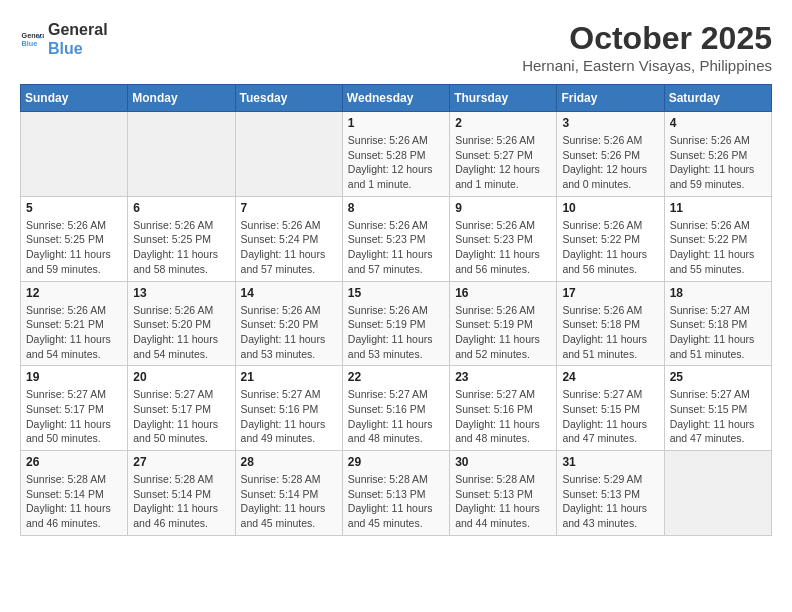  What do you see at coordinates (503, 524) in the screenshot?
I see `day-info-line: and 44 minutes.` at bounding box center [503, 524].